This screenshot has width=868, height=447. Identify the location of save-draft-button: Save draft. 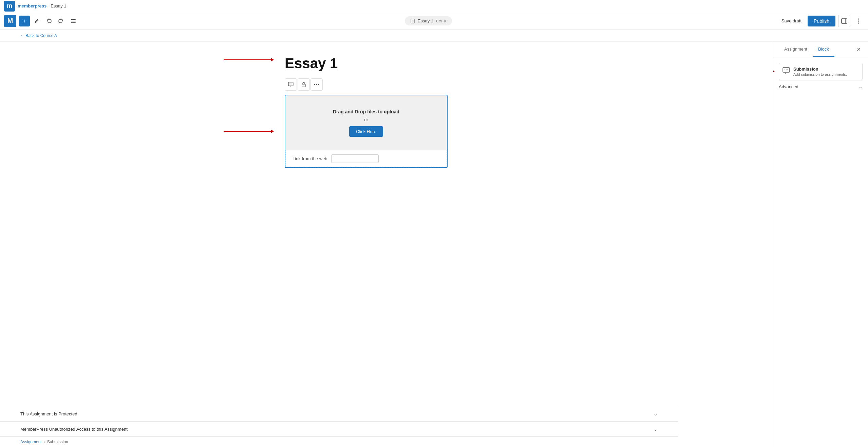
(791, 21).